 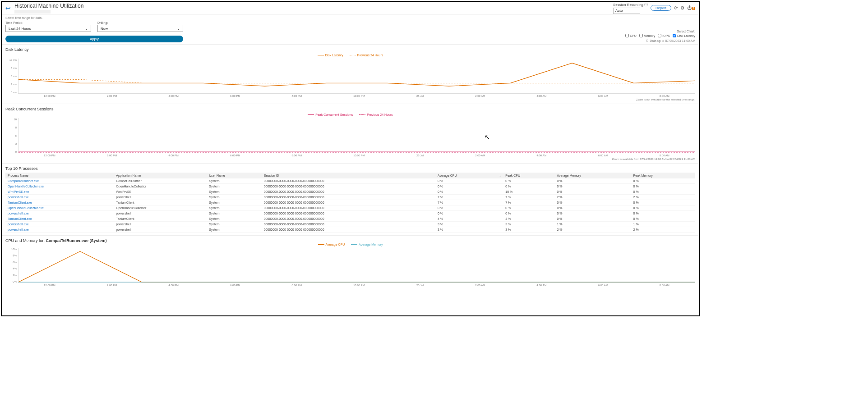 What do you see at coordinates (691, 8) in the screenshot?
I see `power-icon: ⏻2` at bounding box center [691, 8].